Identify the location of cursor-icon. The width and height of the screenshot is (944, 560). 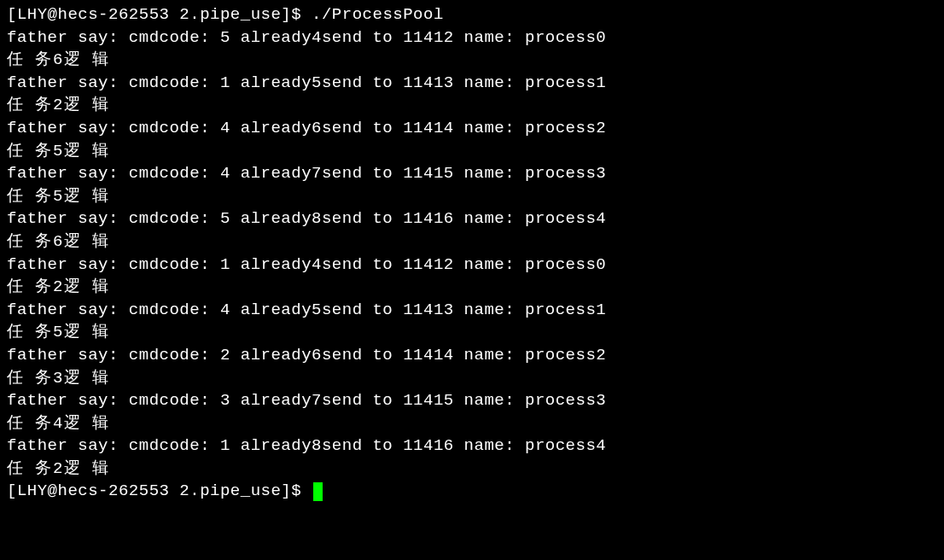
(318, 492).